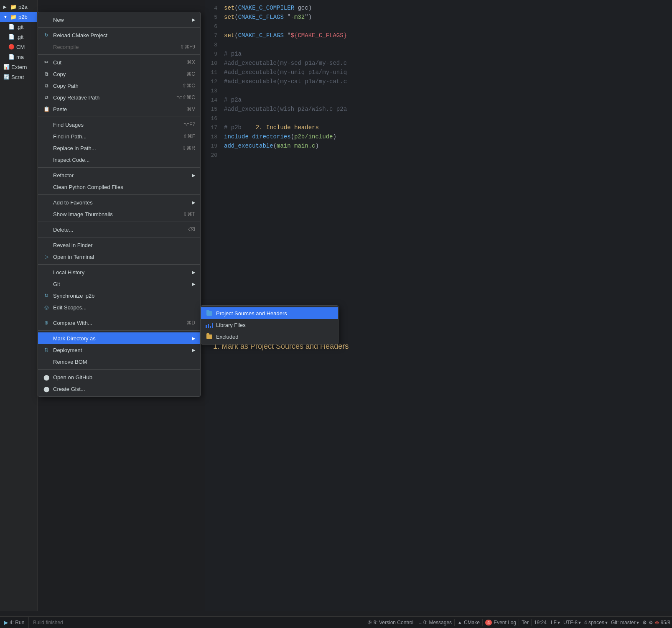  Describe the element at coordinates (119, 296) in the screenshot. I see `menu-item-sync: ↻ Synchronize 'p2b'` at that location.